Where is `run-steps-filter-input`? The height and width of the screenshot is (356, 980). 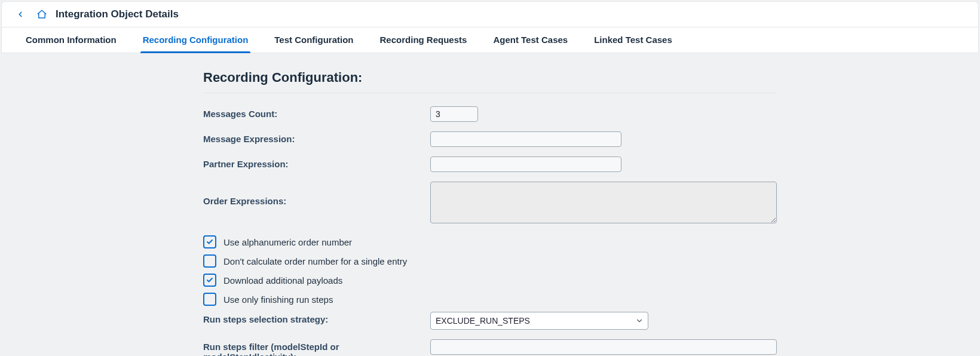
run-steps-filter-input is located at coordinates (604, 347).